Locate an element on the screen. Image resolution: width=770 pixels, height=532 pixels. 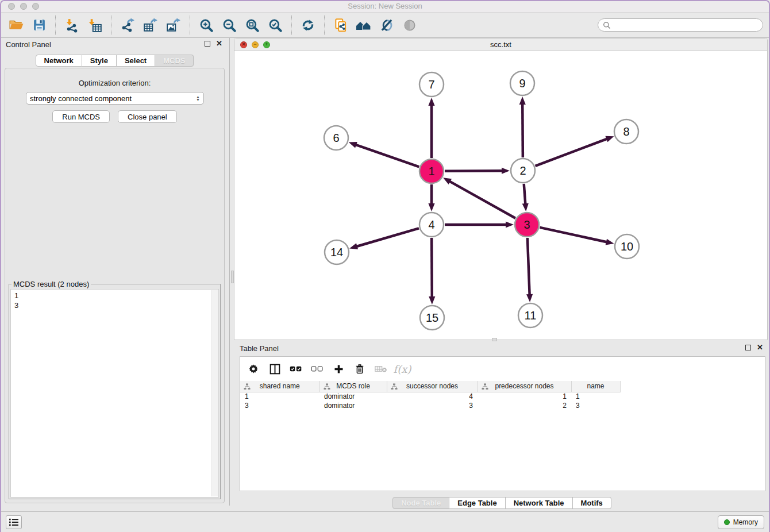
memory-button: Memory is located at coordinates (741, 522).